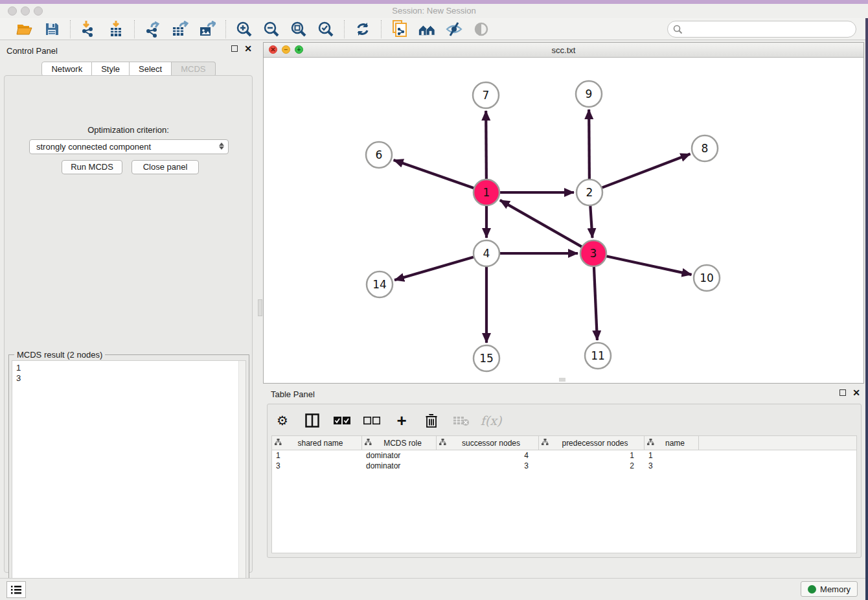 Image resolution: width=868 pixels, height=600 pixels. Describe the element at coordinates (762, 29) in the screenshot. I see `search-field` at that location.